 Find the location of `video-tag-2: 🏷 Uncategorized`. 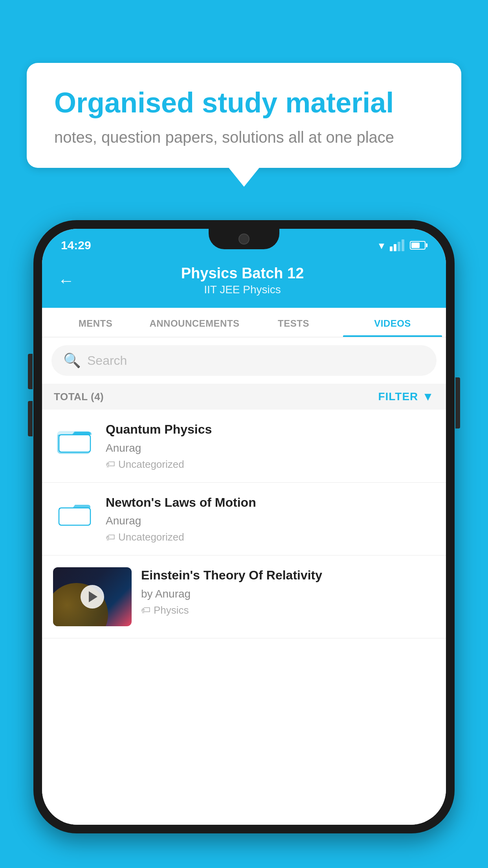

video-tag-2: 🏷 Uncategorized is located at coordinates (270, 537).